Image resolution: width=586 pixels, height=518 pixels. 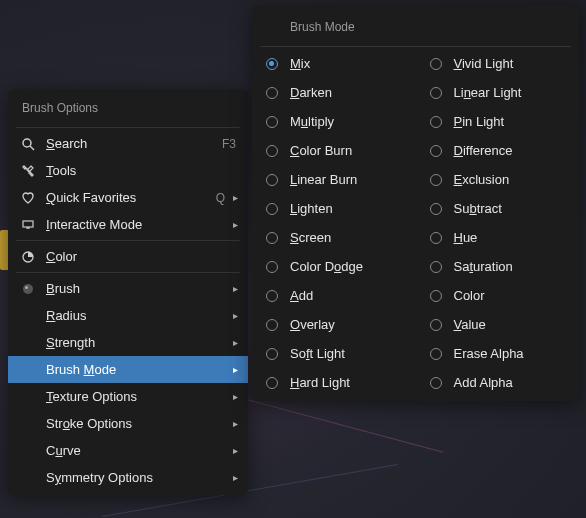 I want to click on option-label: Color Dodge, so click(x=320, y=266).